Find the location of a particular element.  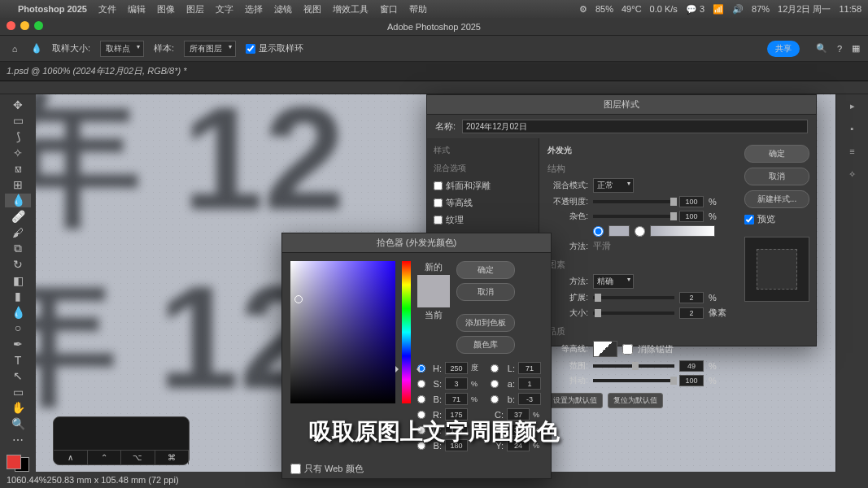

eyedropper-icon: 💧 is located at coordinates (37, 49).